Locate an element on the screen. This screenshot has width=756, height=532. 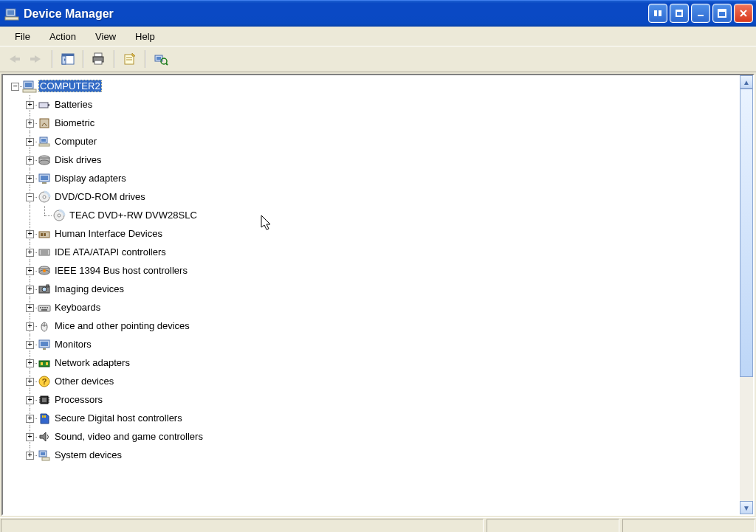
tree-node-label: Batteries is located at coordinates (74, 105).